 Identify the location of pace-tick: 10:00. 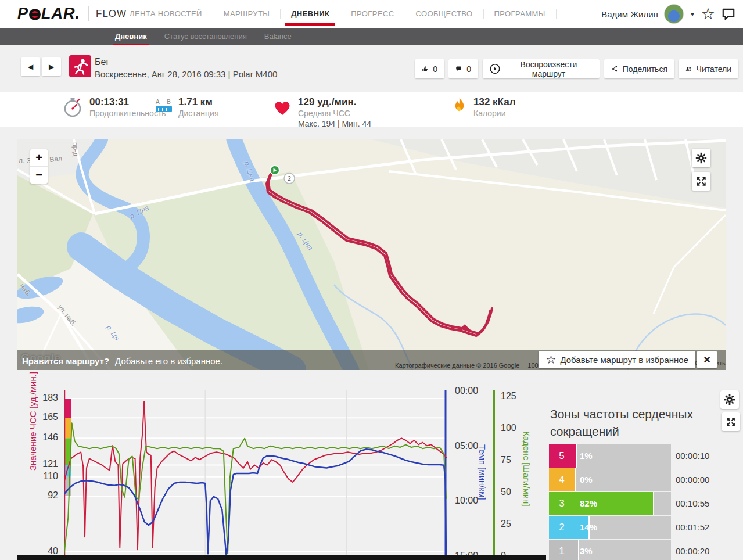
(466, 501).